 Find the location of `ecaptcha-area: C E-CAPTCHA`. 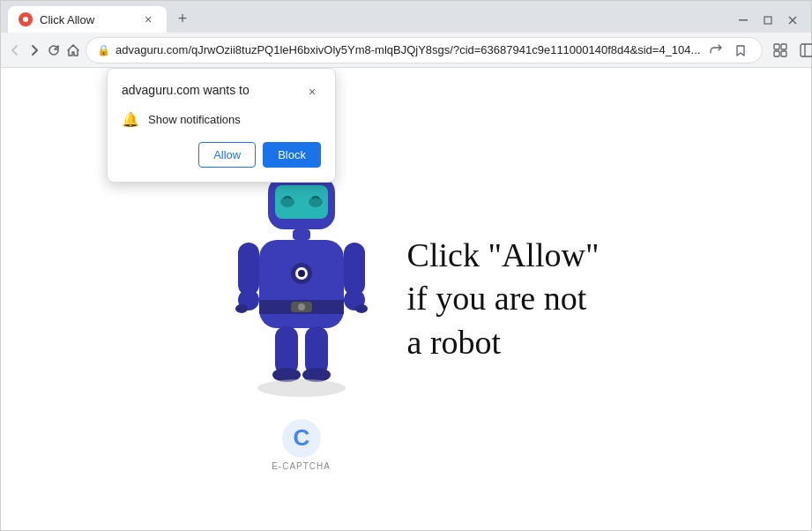

ecaptcha-area: C E-CAPTCHA is located at coordinates (302, 445).